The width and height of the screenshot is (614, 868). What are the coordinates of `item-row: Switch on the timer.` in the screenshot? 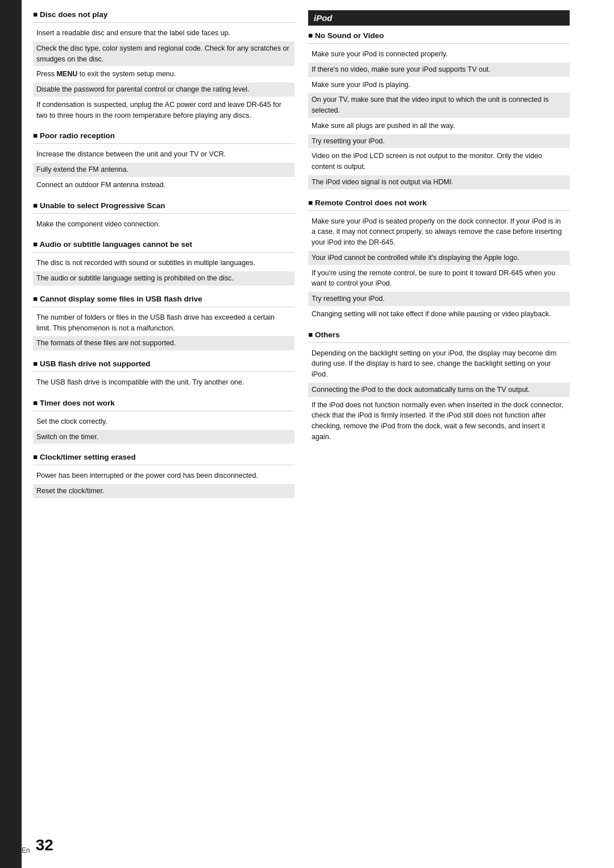 It's located at (164, 437).